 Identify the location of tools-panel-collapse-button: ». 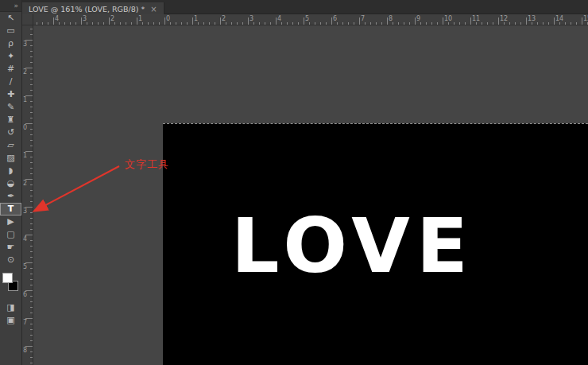
(11, 6).